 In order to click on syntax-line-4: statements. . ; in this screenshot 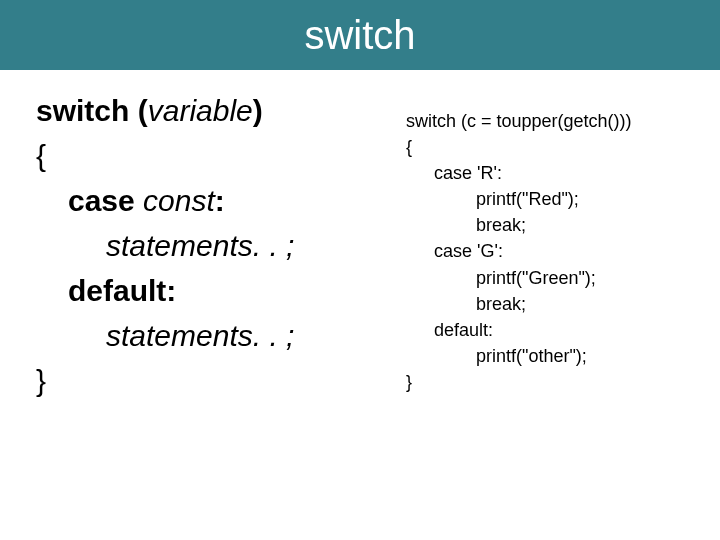, I will do `click(221, 246)`.